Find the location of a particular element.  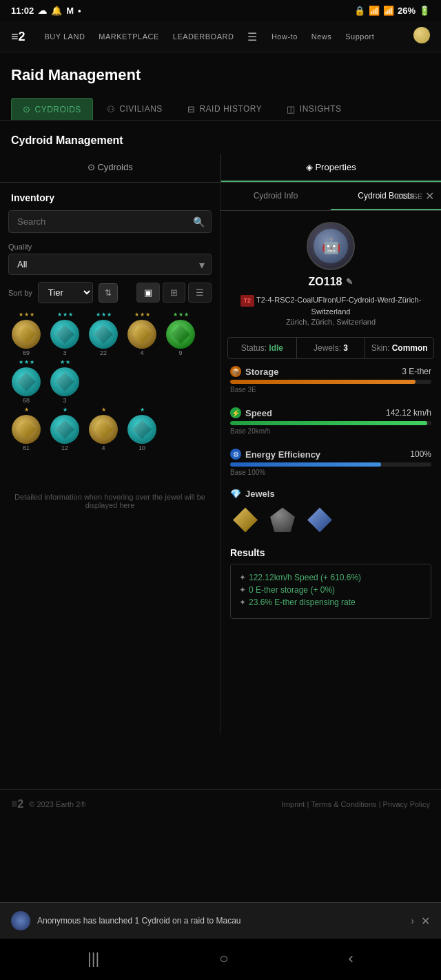

nav-howto: How-to is located at coordinates (285, 37).